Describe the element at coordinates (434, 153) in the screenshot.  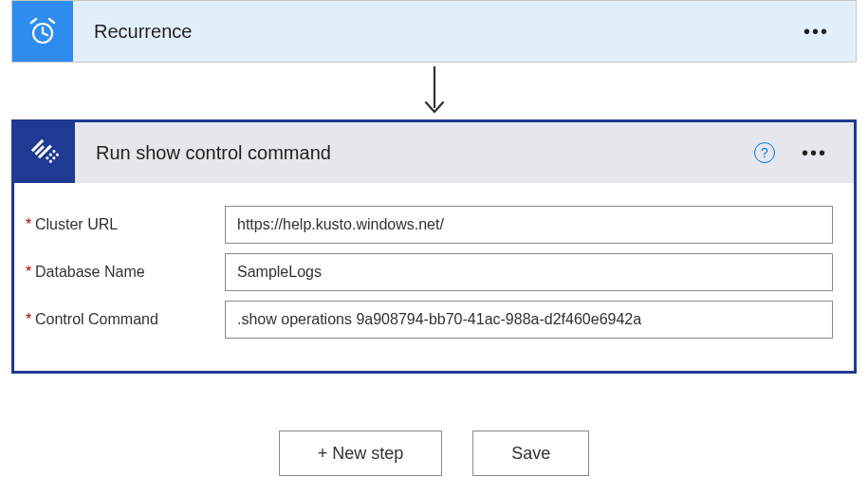
I see `run-show-control-header: Run show control command ? •••` at that location.